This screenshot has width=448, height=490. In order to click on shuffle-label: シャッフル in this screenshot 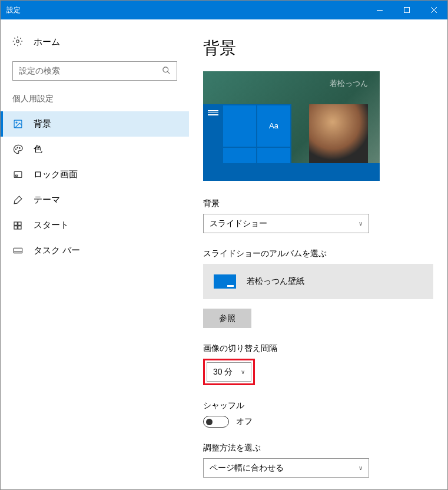, I will do `click(318, 406)`.